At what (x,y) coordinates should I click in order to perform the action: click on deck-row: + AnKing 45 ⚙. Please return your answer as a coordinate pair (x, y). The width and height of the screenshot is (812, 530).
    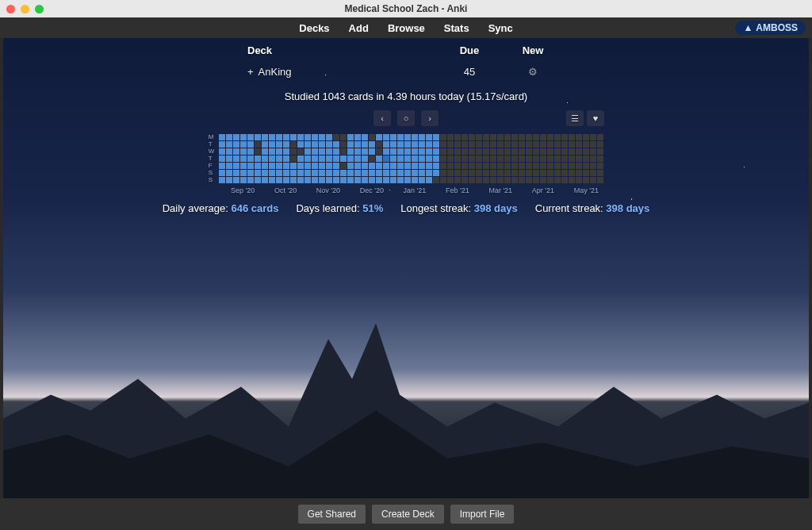
    Looking at the image, I should click on (406, 71).